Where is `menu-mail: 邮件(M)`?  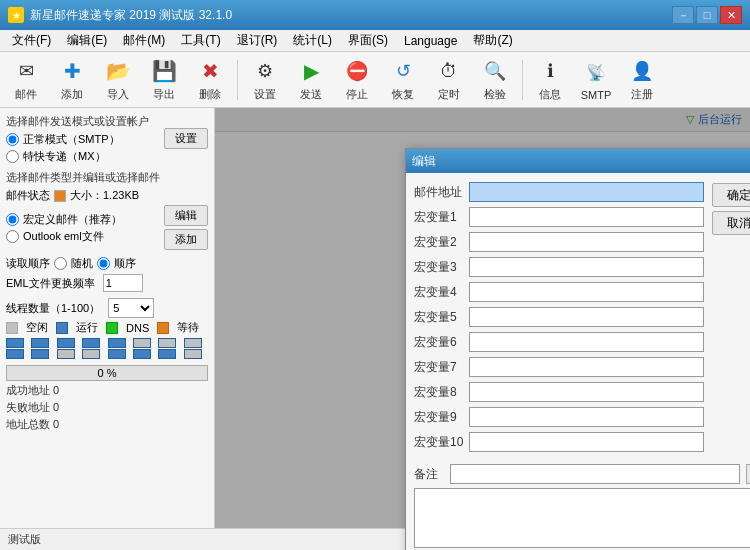 menu-mail: 邮件(M) is located at coordinates (144, 40).